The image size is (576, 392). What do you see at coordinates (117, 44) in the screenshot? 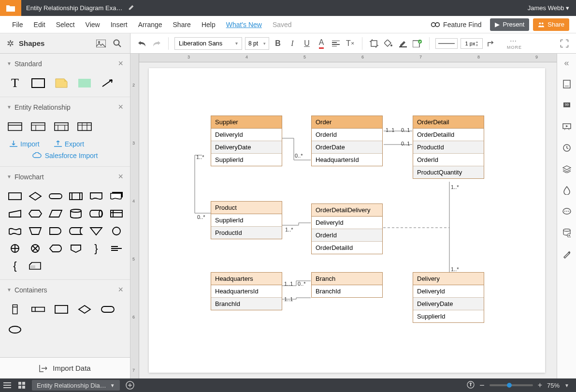
I see `search-icon` at bounding box center [117, 44].